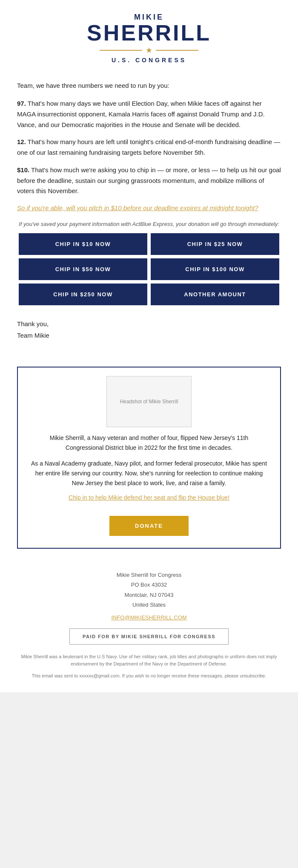 This screenshot has width=298, height=868. Describe the element at coordinates (149, 86) in the screenshot. I see `intro-paragraph: Team, we have three numbers we need to r…` at that location.